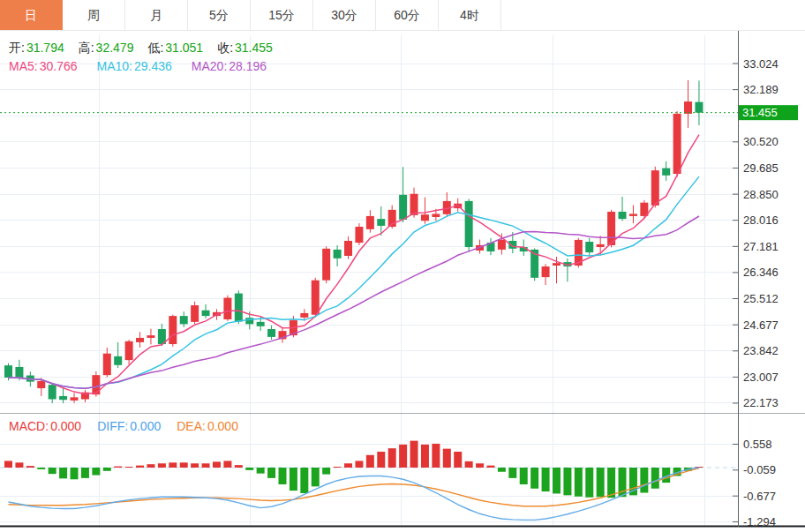  What do you see at coordinates (768, 113) in the screenshot?
I see `current-price-tag: 31.455` at bounding box center [768, 113].